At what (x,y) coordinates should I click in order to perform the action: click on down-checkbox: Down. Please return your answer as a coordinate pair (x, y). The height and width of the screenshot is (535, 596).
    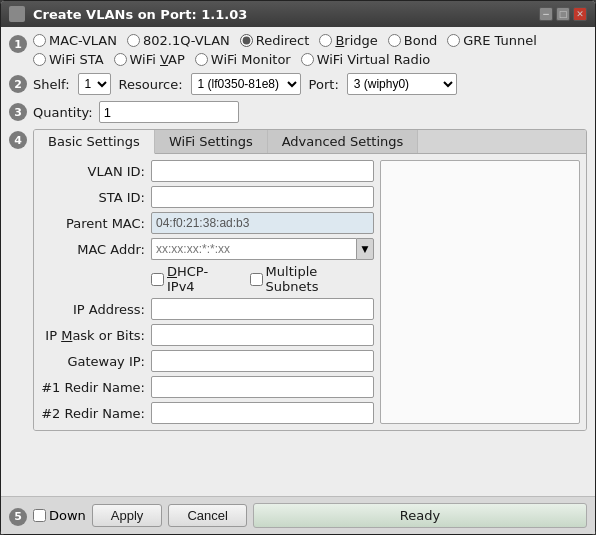
    Looking at the image, I should click on (60, 516).